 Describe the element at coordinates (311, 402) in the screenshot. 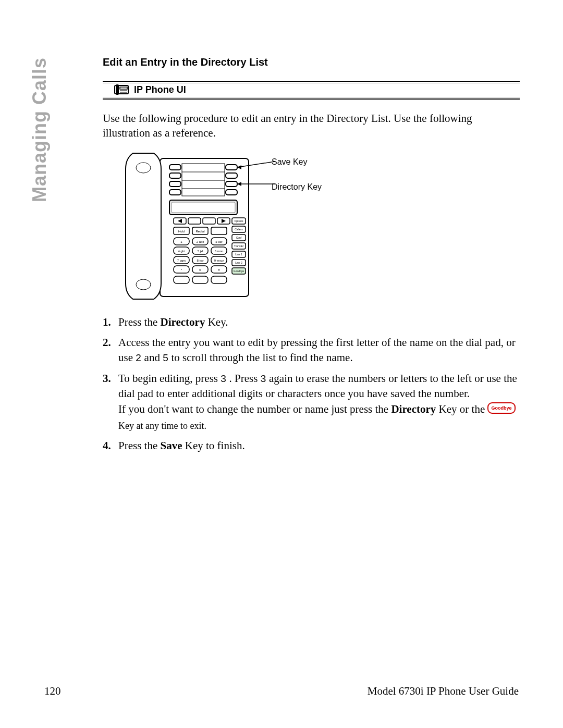

I see `step-3: 3. To begin editing, press 3 . Press 3 a…` at that location.